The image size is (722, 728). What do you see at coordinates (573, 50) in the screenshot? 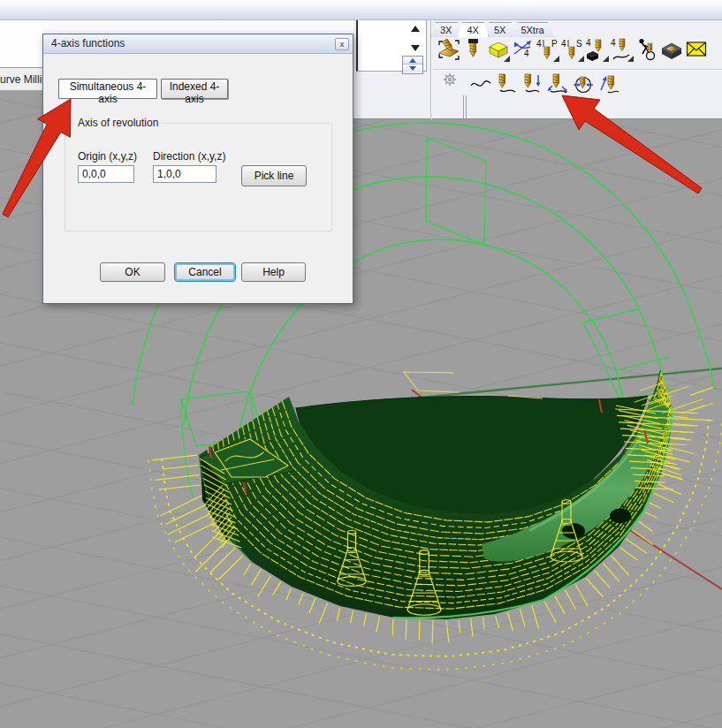
I see `four-axis-spiral-icon: 4S` at bounding box center [573, 50].